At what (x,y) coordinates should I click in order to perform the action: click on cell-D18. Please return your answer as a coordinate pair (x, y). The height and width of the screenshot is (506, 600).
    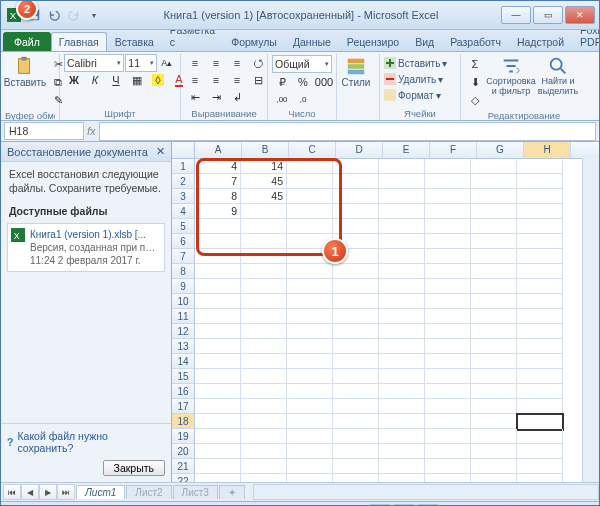
    Looking at the image, I should click on (356, 422).